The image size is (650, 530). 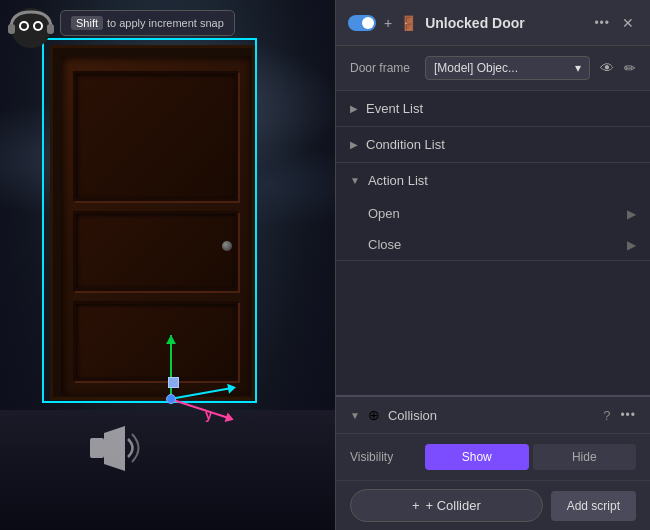 What do you see at coordinates (200, 394) in the screenshot?
I see `x-axis` at bounding box center [200, 394].